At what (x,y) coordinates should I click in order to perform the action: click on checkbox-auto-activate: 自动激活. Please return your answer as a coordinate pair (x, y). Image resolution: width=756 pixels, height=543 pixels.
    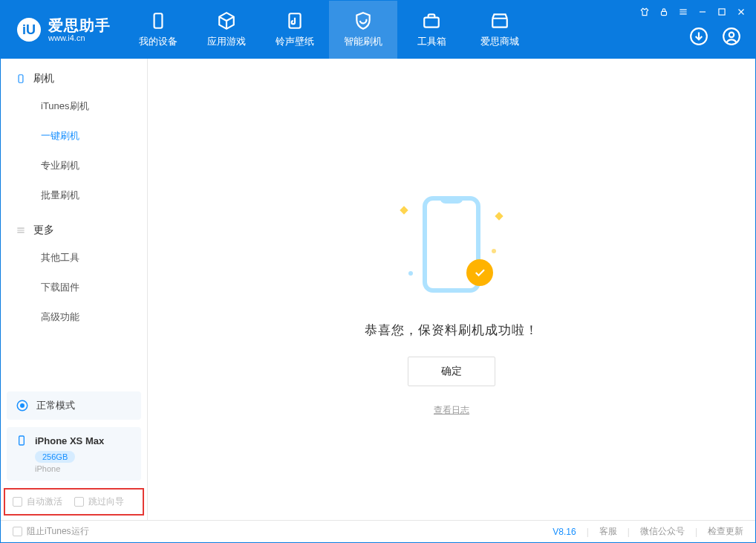
    Looking at the image, I should click on (37, 502).